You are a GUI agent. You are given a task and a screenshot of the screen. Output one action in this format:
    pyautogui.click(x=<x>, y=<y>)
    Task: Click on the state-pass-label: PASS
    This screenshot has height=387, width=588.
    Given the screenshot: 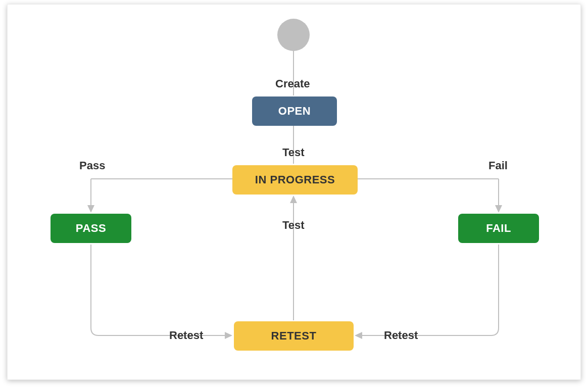 What is the action you would take?
    pyautogui.click(x=91, y=228)
    